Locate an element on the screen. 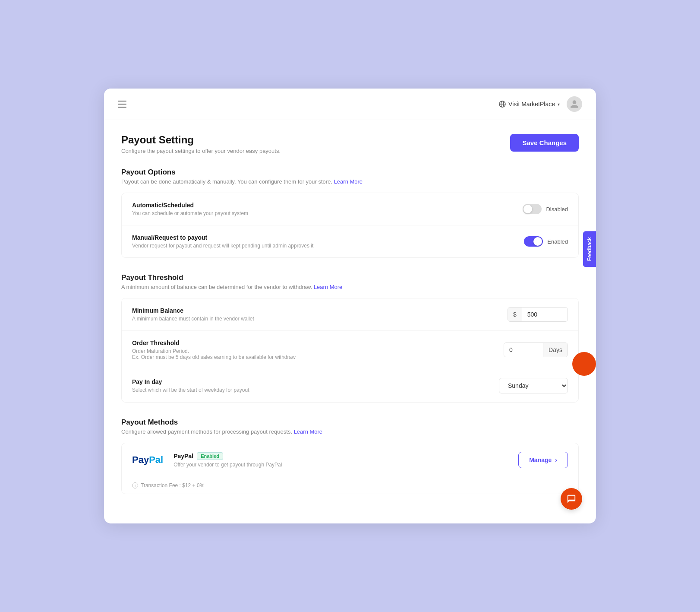 The width and height of the screenshot is (700, 612). payout-threshold-section: Payout Threshold A minimum amount of bal… is located at coordinates (350, 338).